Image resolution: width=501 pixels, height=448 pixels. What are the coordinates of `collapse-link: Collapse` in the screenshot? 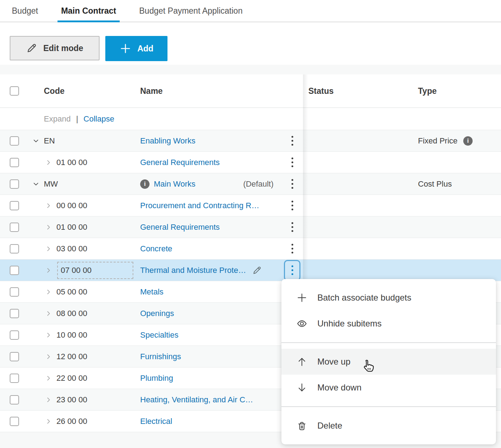 It's located at (99, 119).